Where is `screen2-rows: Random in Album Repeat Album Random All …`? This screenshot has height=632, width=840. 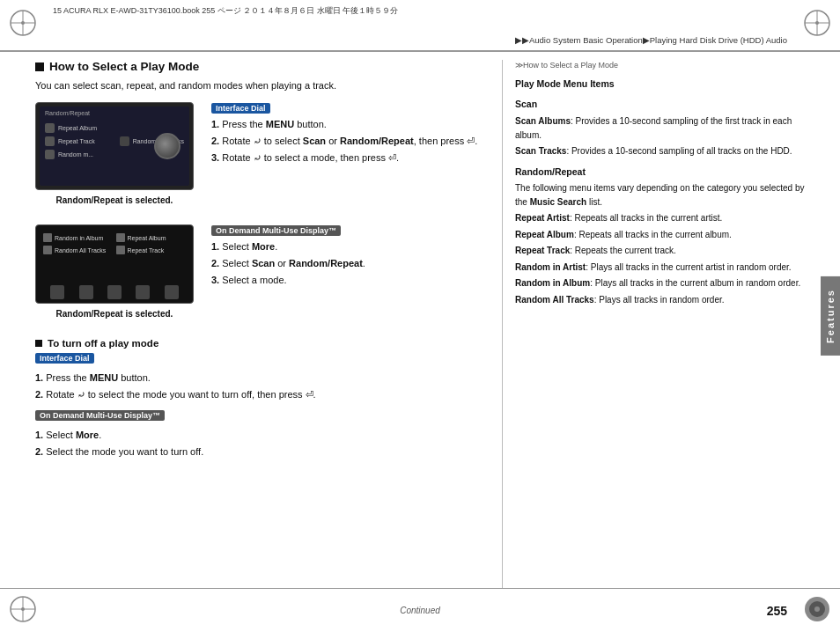 screen2-rows: Random in Album Repeat Album Random All … is located at coordinates (114, 245).